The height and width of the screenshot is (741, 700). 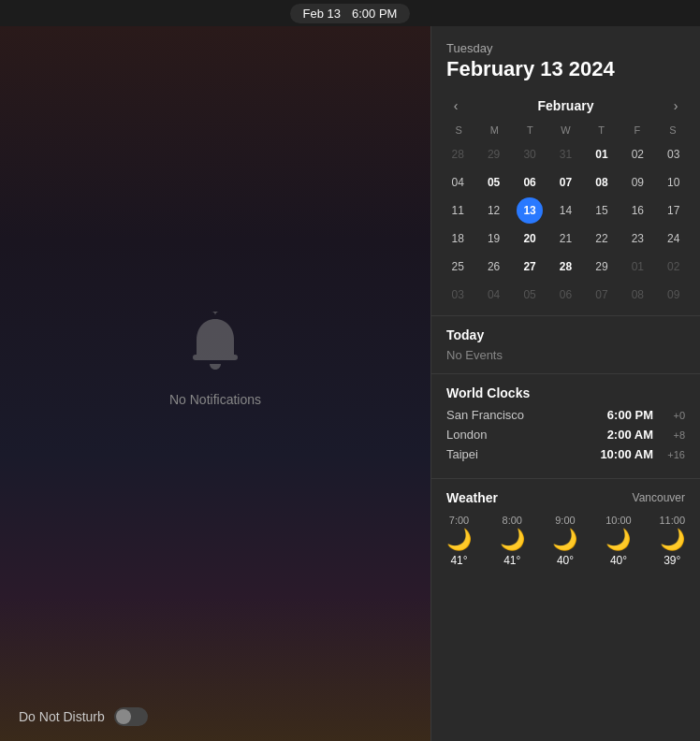 What do you see at coordinates (494, 267) in the screenshot?
I see `calendar-day: 26` at bounding box center [494, 267].